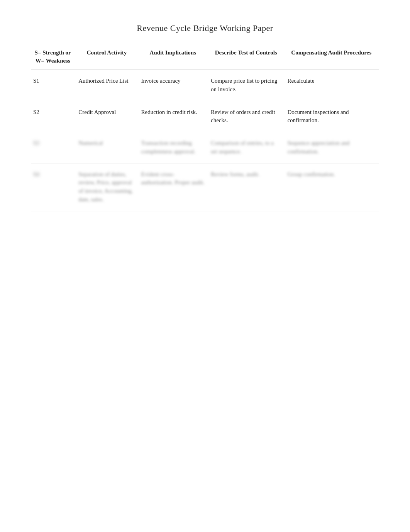 Image resolution: width=410 pixels, height=532 pixels. What do you see at coordinates (247, 86) in the screenshot?
I see `cell-test: Compare price list to pricing on invoice…` at bounding box center [247, 86].